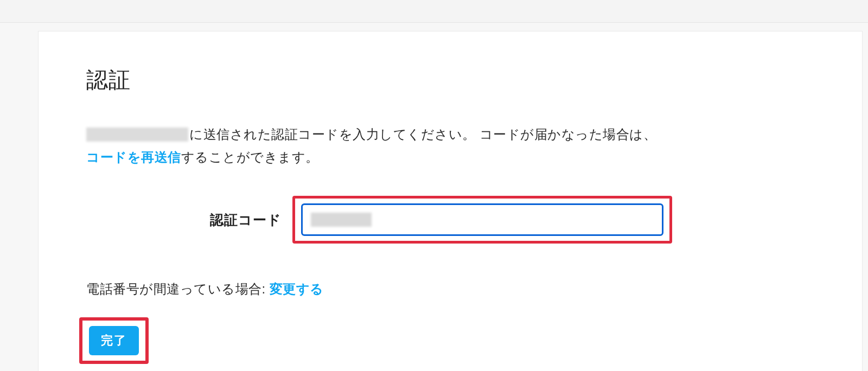  I want to click on resend-code-link: コードを再送信, so click(133, 157).